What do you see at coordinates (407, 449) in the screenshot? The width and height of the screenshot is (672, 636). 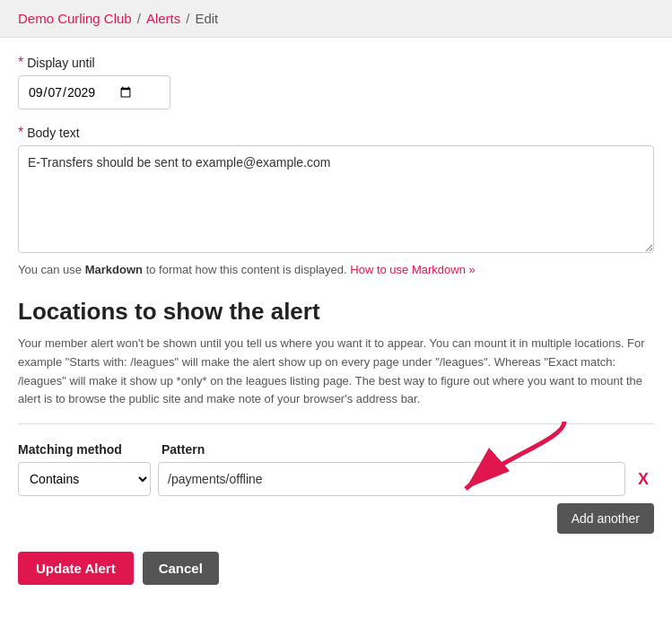 I see `col-header-pattern: Pattern` at bounding box center [407, 449].